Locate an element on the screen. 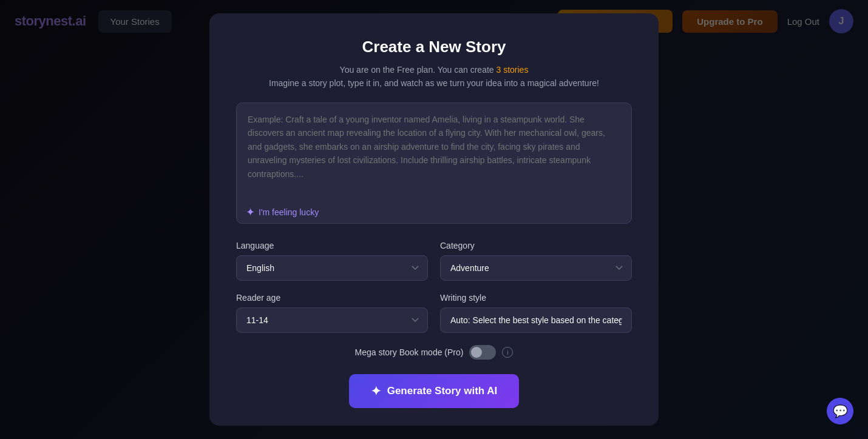 This screenshot has width=868, height=439. reader-age-label: Reader age is located at coordinates (332, 298).